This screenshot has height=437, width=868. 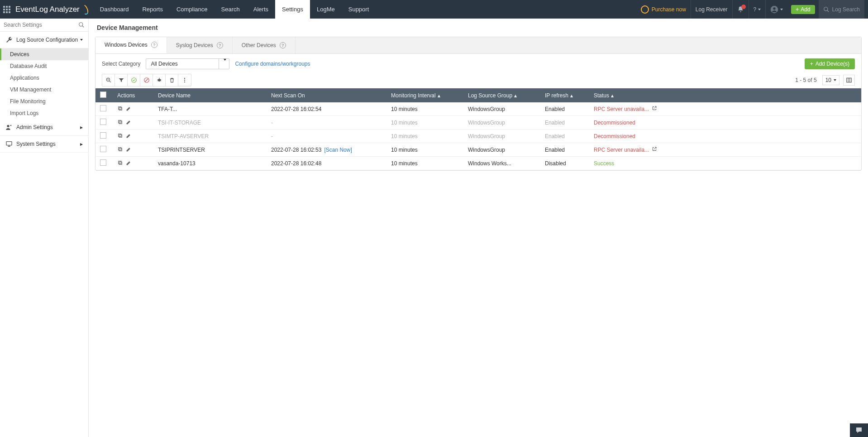 I want to click on search-icon, so click(x=109, y=80).